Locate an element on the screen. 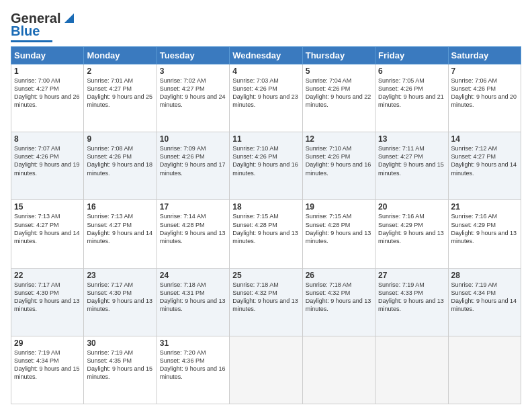 The height and width of the screenshot is (411, 532). day-info: Sunrise: 7:19 AM Sunset: 4:33 PM Dayligh… is located at coordinates (411, 297).